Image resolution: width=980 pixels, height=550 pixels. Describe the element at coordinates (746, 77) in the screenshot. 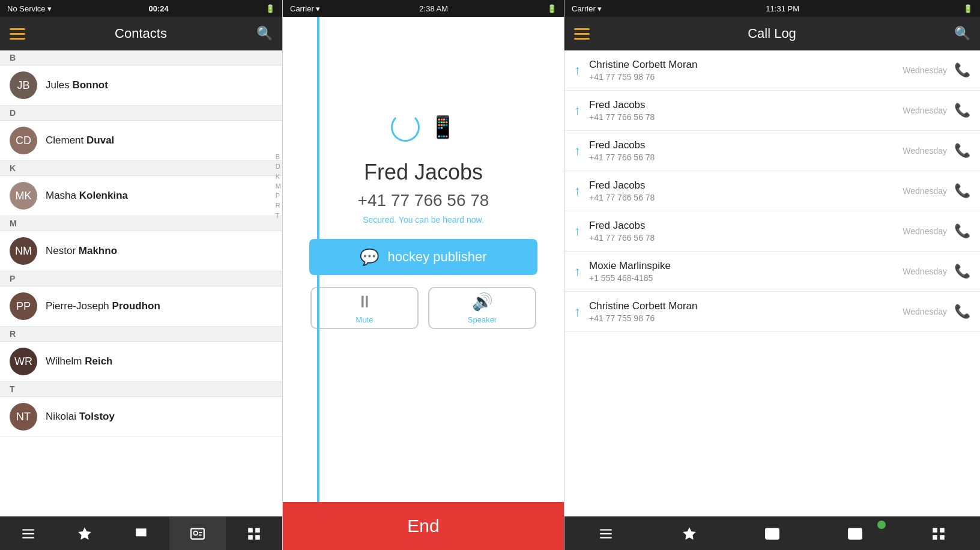

I see `calllog-number-0: +41 77 755 98 76` at that location.